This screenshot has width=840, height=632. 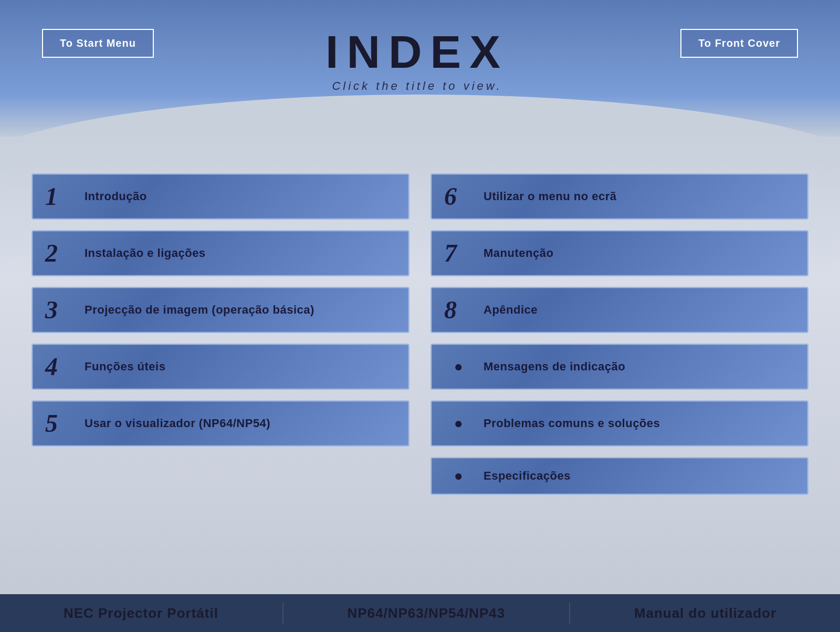 What do you see at coordinates (420, 46) in the screenshot?
I see `header-inner: To Start Menu INDEX Click the title to v…` at bounding box center [420, 46].